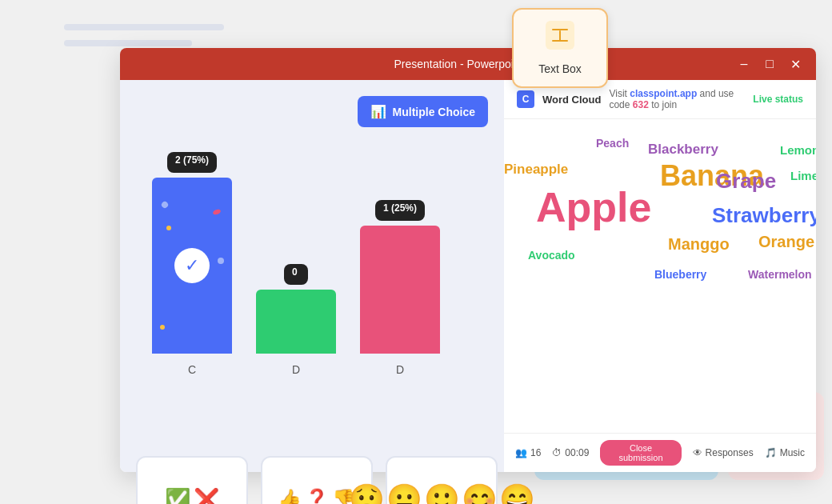 The width and height of the screenshot is (832, 504). I want to click on word-avocado: Avocado, so click(552, 255).